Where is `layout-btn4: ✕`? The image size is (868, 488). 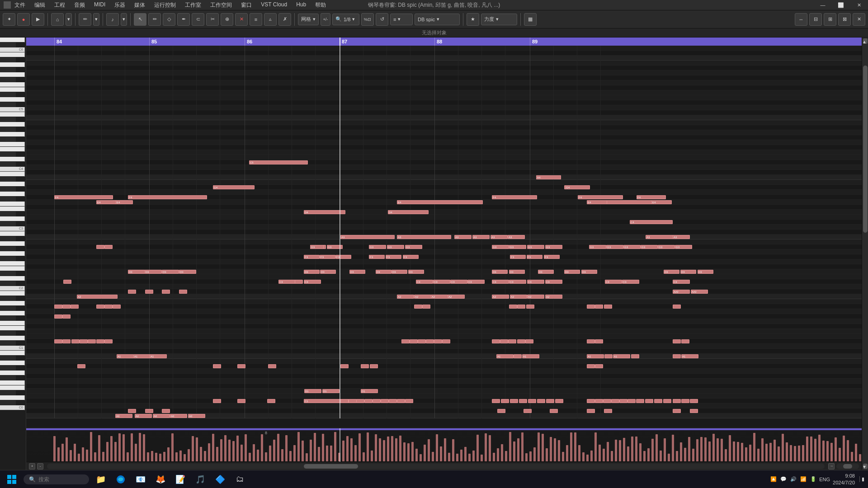
layout-btn4: ✕ is located at coordinates (859, 19).